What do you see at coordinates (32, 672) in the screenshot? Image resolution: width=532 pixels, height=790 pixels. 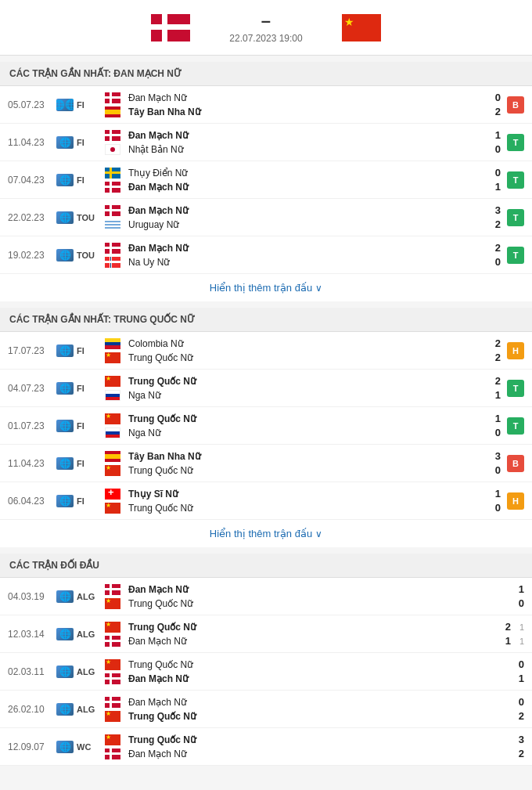 I see `match-date-h3: 02.03.11` at bounding box center [32, 672].